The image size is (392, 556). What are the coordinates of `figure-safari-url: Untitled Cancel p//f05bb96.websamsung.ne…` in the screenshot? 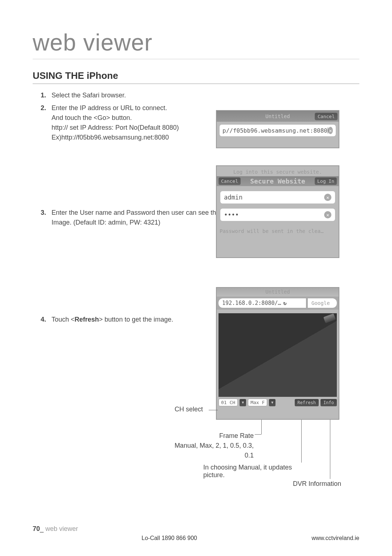 It's located at (278, 129).